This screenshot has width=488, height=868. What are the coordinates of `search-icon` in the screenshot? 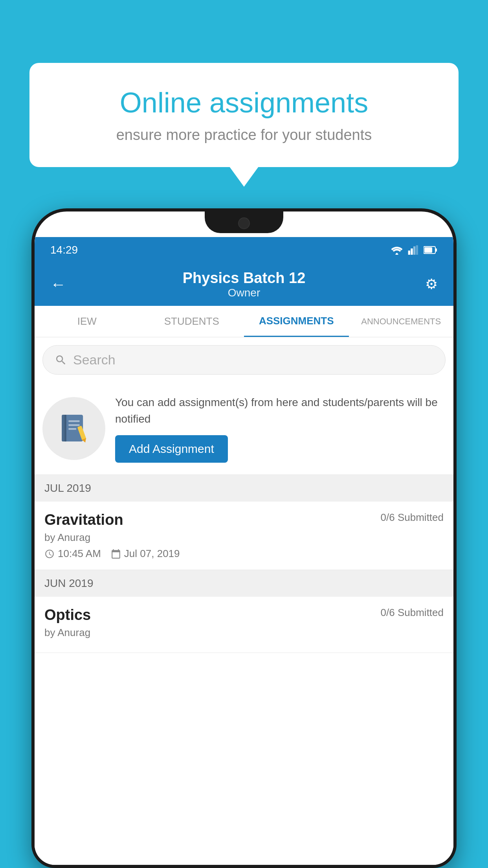 It's located at (61, 360).